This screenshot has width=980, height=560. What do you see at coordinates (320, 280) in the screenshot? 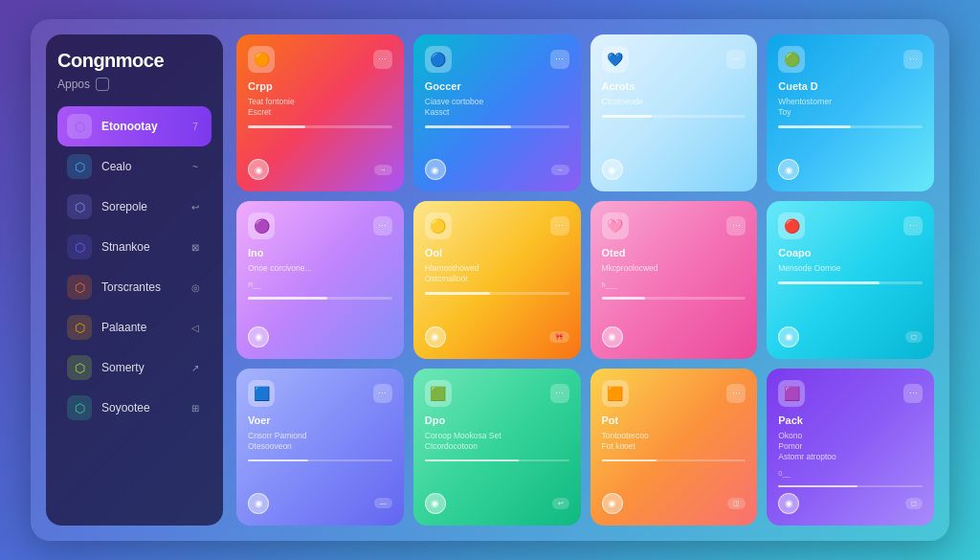
I see `app-card-card-5: 🟣 ⋯ Ino Onoe corcivone... R__ ◉` at bounding box center [320, 280].